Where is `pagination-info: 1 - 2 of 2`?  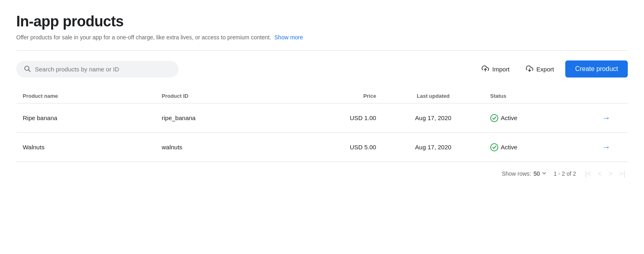 pagination-info: 1 - 2 of 2 is located at coordinates (565, 174).